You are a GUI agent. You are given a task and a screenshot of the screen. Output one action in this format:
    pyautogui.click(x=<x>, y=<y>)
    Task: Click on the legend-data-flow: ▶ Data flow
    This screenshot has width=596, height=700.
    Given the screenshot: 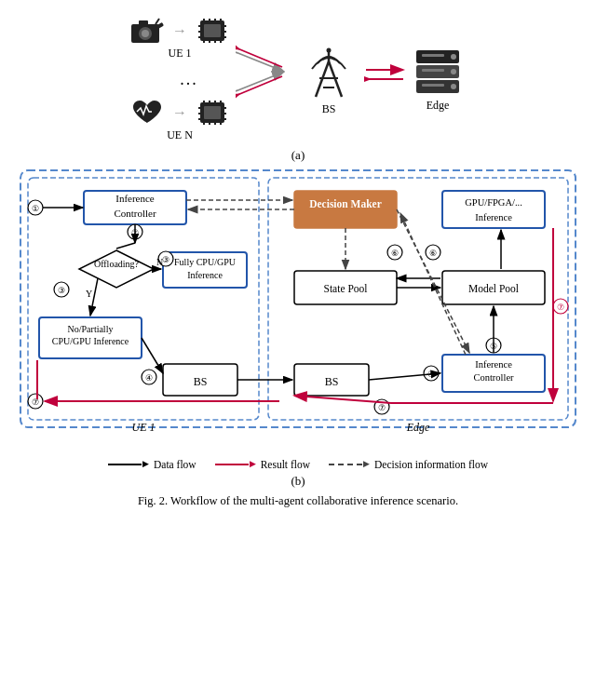 What is the action you would take?
    pyautogui.click(x=153, y=464)
    